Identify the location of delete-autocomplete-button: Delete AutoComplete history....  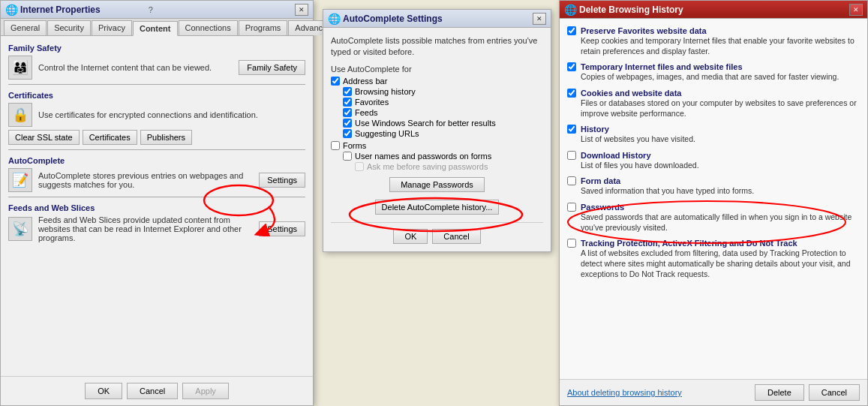
(437, 207).